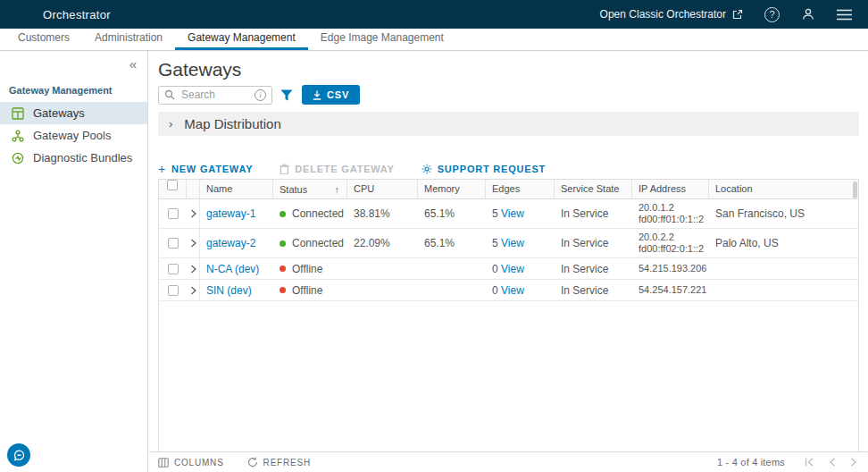 The height and width of the screenshot is (472, 868). Describe the element at coordinates (772, 14) in the screenshot. I see `help-icon: ?` at that location.